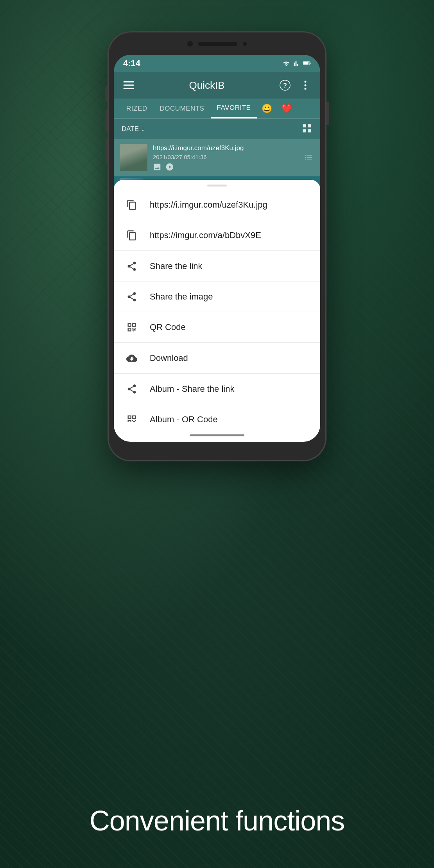 The image size is (434, 868). I want to click on download-label: Download, so click(169, 358).